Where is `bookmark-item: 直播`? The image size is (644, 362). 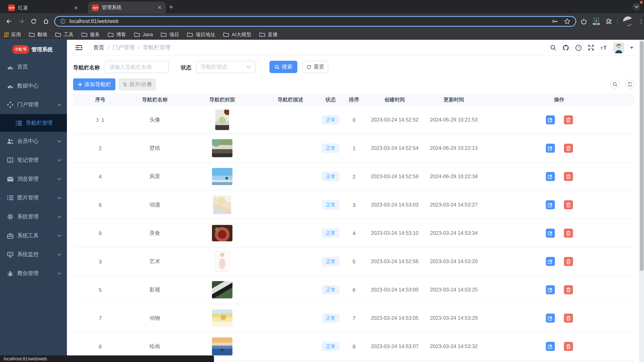
bookmark-item: 直播 is located at coordinates (268, 34).